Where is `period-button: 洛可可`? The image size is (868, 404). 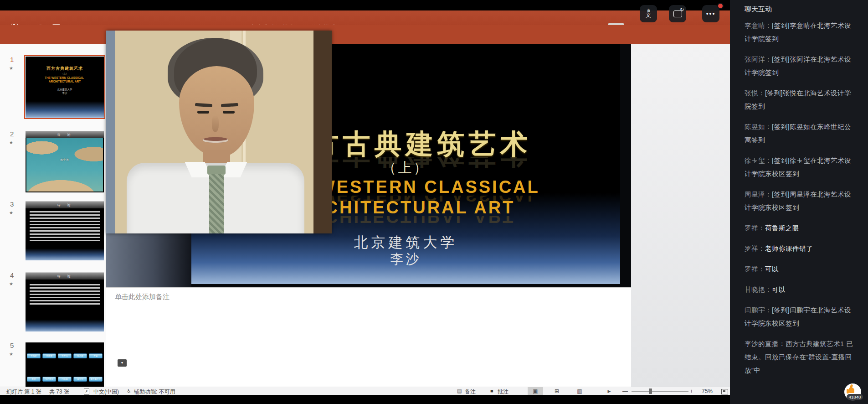
period-button: 洛可可 is located at coordinates (80, 379).